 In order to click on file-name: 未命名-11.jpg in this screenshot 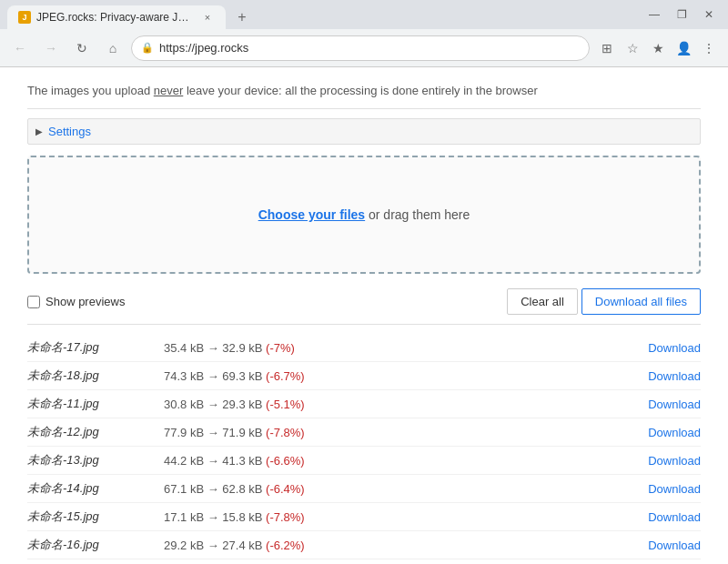, I will do `click(96, 404)`.